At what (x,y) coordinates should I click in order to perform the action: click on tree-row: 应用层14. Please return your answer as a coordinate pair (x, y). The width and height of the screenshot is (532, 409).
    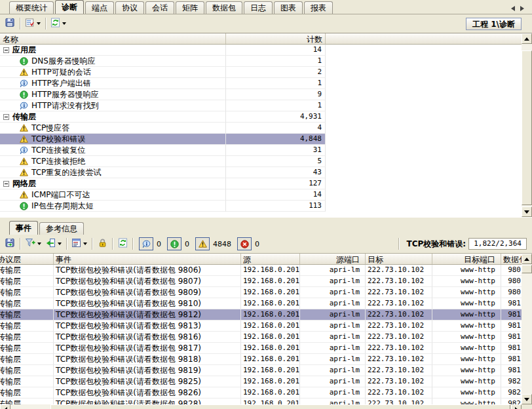
    Looking at the image, I should click on (261, 50).